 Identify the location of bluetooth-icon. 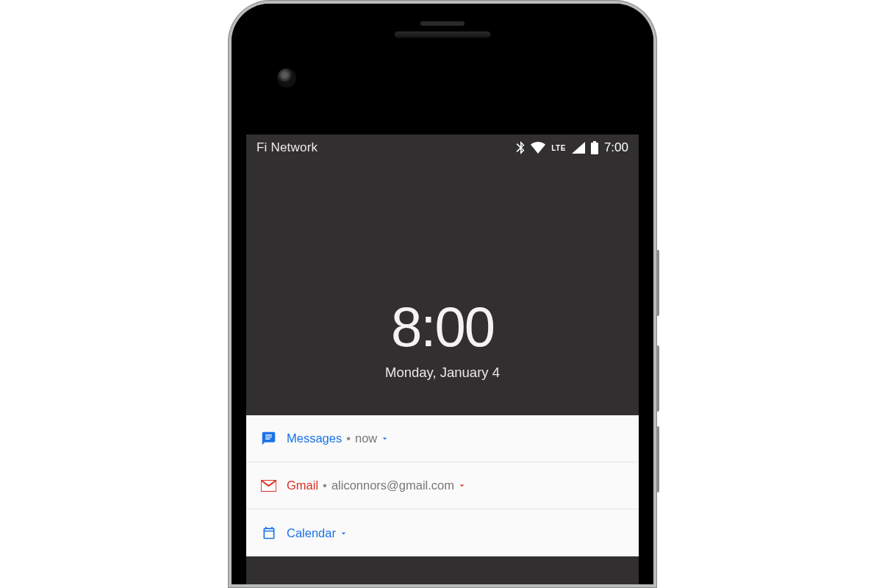
(520, 148).